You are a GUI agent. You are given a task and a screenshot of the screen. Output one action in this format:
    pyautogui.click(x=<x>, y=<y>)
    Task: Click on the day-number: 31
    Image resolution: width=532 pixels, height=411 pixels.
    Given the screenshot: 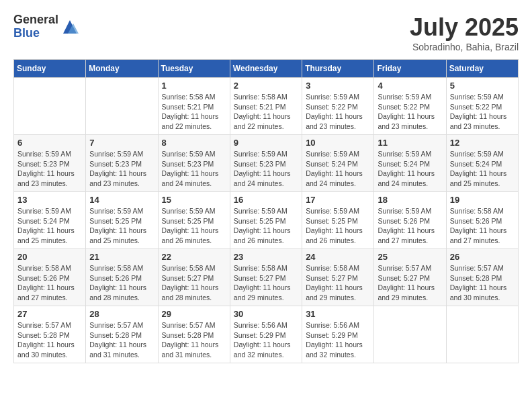 What is the action you would take?
    pyautogui.click(x=338, y=314)
    